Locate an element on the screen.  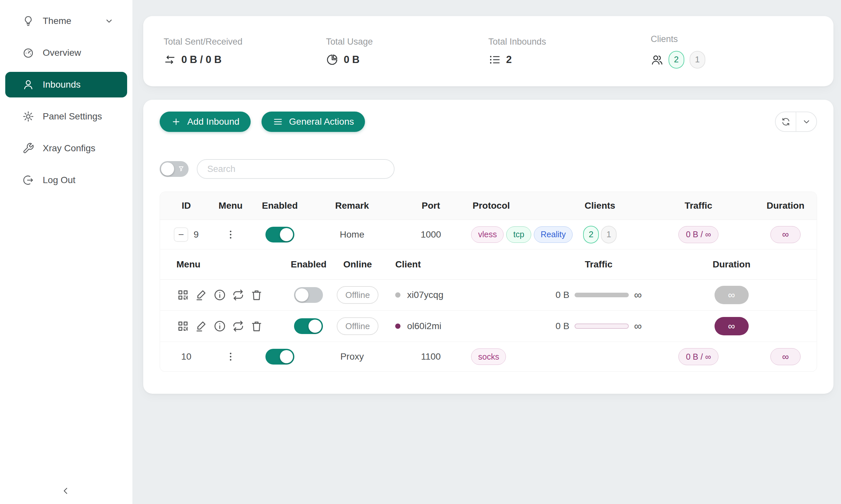
clients-disabled-badge: 1 is located at coordinates (609, 235).